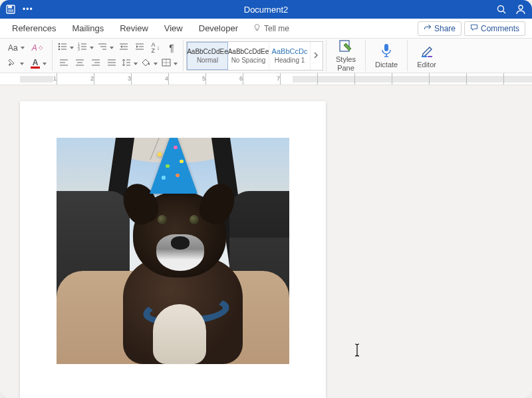  Describe the element at coordinates (102, 48) in the screenshot. I see `multilevel-icon` at that location.